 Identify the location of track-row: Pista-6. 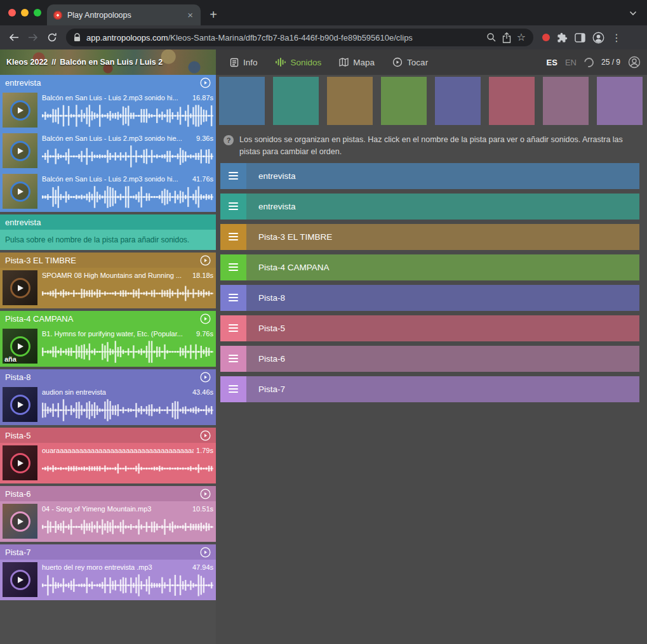
(430, 359).